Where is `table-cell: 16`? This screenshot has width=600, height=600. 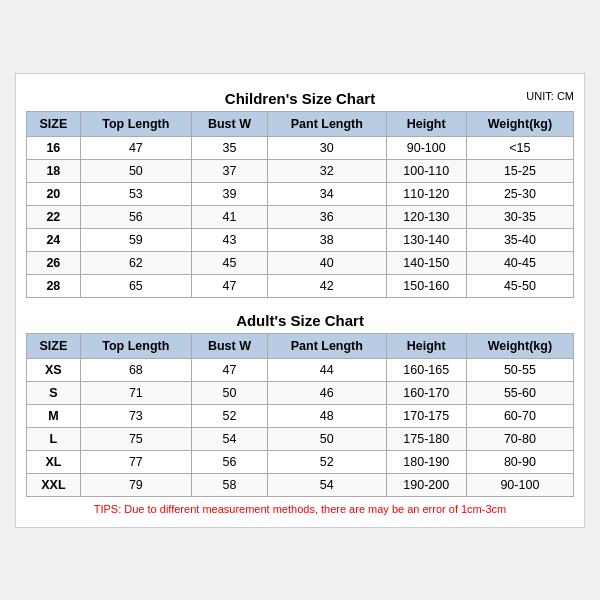 table-cell: 16 is located at coordinates (54, 148).